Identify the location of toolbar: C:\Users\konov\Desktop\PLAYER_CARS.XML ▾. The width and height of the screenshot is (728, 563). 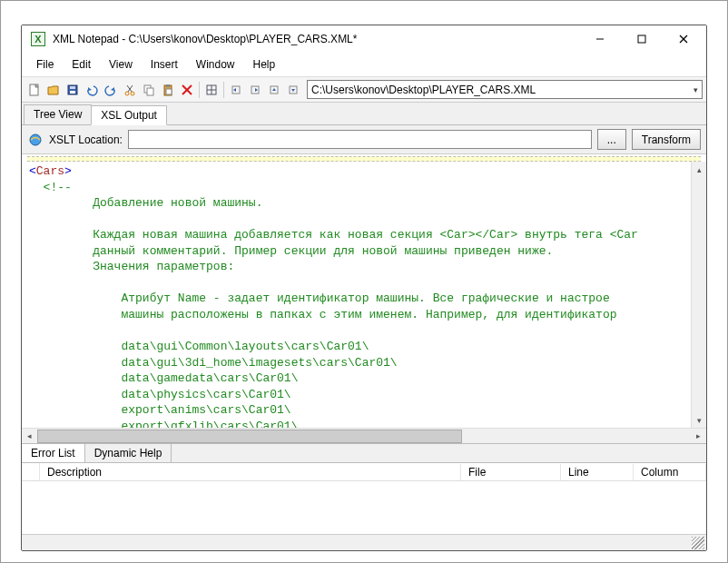
(364, 90).